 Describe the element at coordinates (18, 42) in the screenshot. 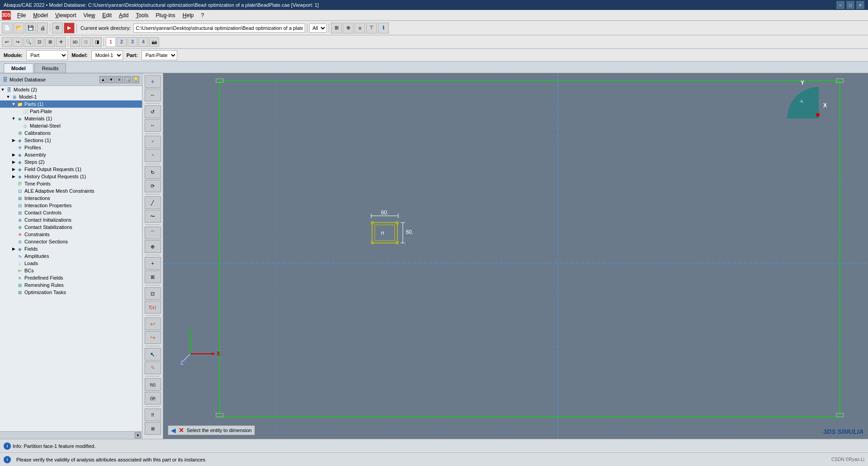

I see `redo-button: ↪` at that location.